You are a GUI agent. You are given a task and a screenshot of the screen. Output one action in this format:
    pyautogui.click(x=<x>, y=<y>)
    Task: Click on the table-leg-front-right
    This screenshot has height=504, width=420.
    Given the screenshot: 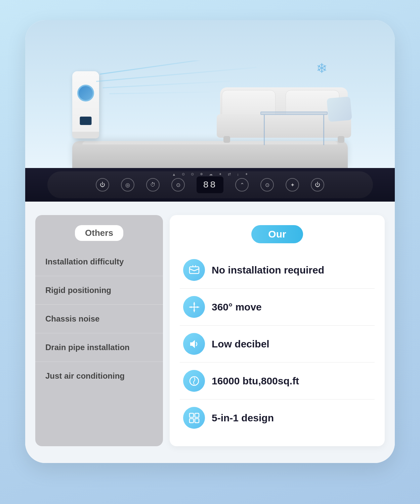 What is the action you would take?
    pyautogui.click(x=324, y=130)
    